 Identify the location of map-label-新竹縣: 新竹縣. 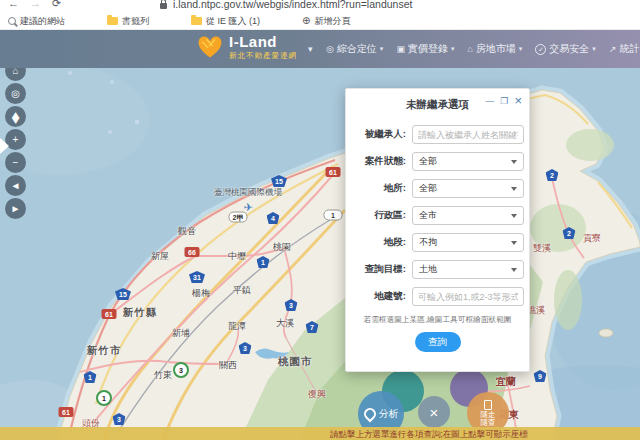
(140, 313).